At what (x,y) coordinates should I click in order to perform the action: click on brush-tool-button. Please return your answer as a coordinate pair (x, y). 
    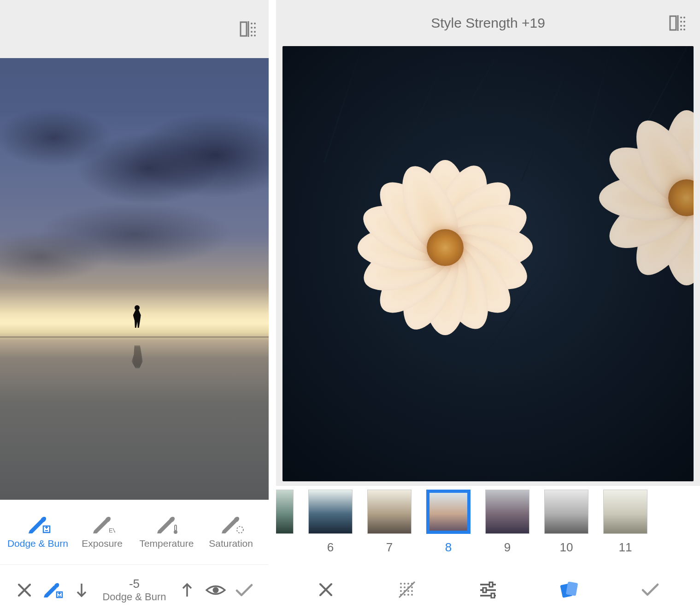
    Looking at the image, I should click on (53, 590).